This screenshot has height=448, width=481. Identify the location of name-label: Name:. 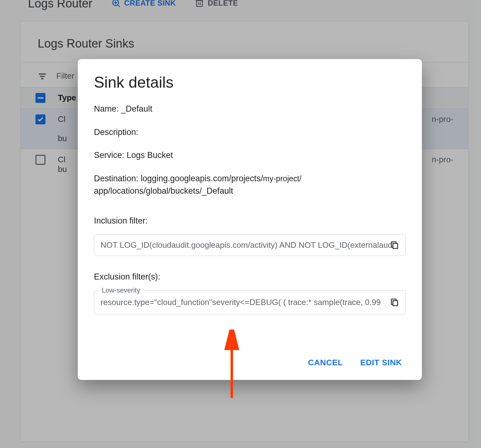
(106, 109).